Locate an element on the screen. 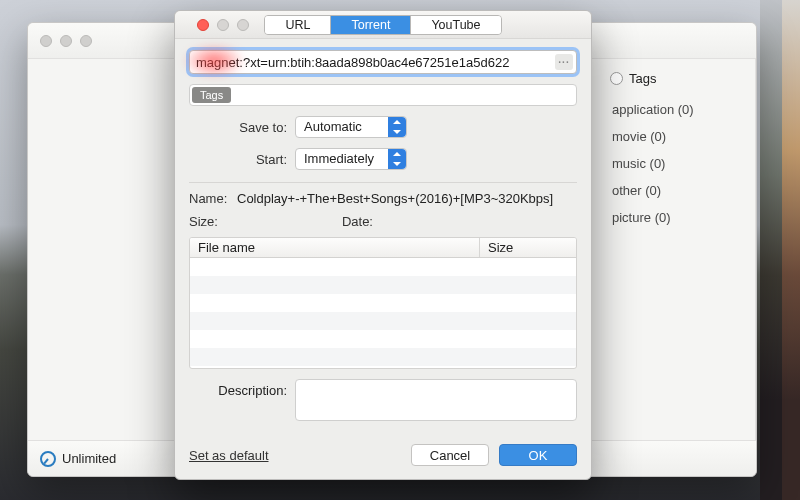  save-to-label: Save to: is located at coordinates (242, 128).